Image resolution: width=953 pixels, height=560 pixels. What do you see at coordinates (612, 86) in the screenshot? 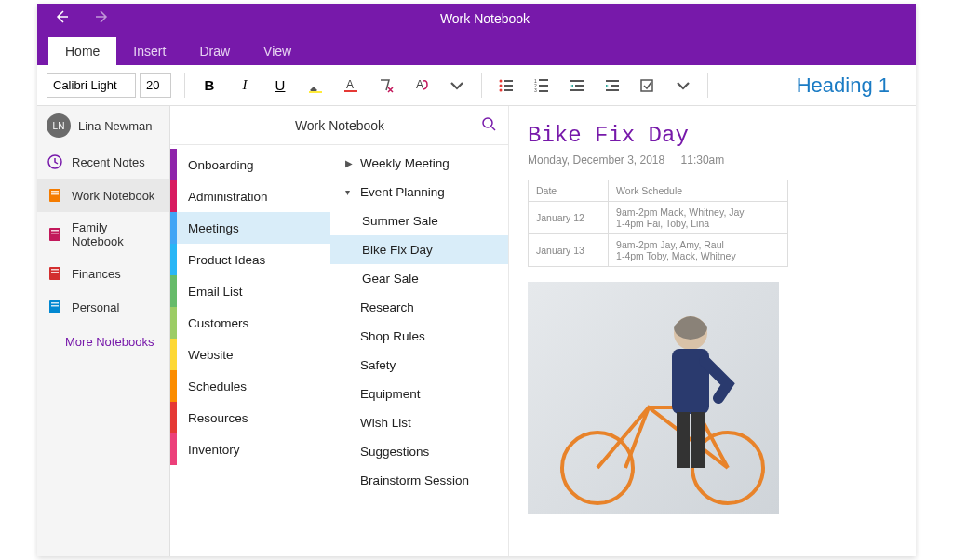
I see `indent-button` at bounding box center [612, 86].